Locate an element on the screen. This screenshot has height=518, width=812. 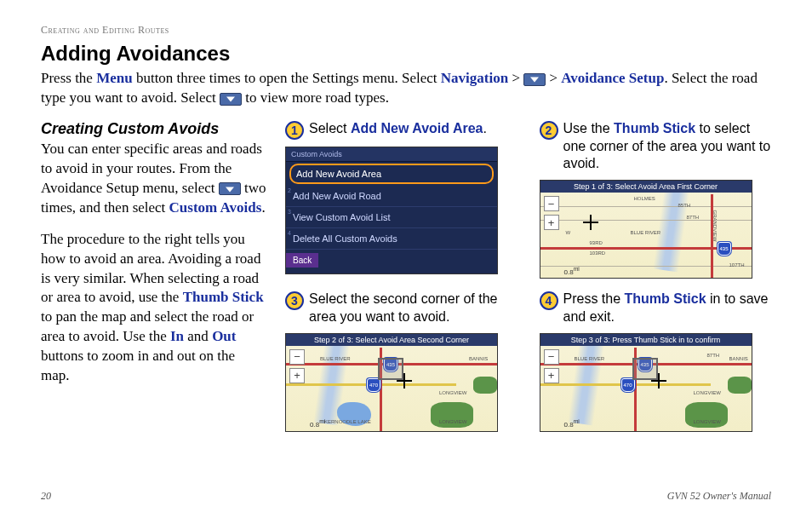
text: Select the second corner of the area you… is located at coordinates (403, 308).